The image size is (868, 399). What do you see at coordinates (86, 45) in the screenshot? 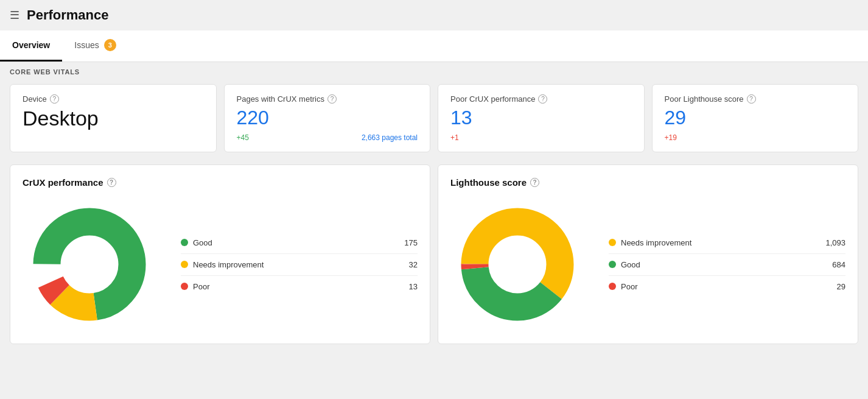
I see `tab-issues-label: Issues` at bounding box center [86, 45].